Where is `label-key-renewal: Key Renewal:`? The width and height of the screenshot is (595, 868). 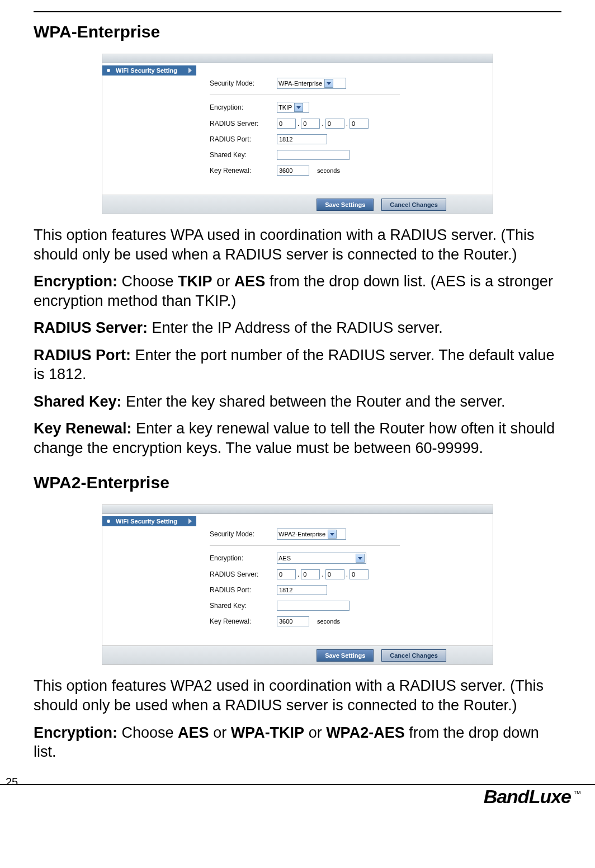 label-key-renewal: Key Renewal: is located at coordinates (243, 171).